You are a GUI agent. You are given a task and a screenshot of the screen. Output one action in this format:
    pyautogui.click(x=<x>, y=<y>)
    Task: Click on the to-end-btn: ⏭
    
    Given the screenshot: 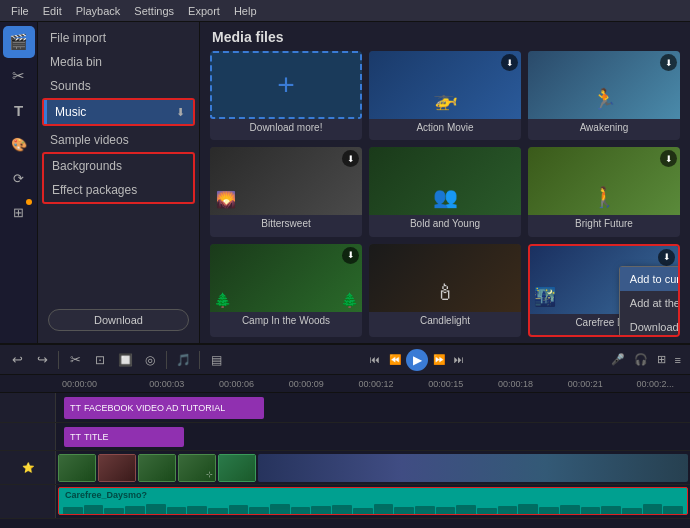 What is the action you would take?
    pyautogui.click(x=459, y=360)
    